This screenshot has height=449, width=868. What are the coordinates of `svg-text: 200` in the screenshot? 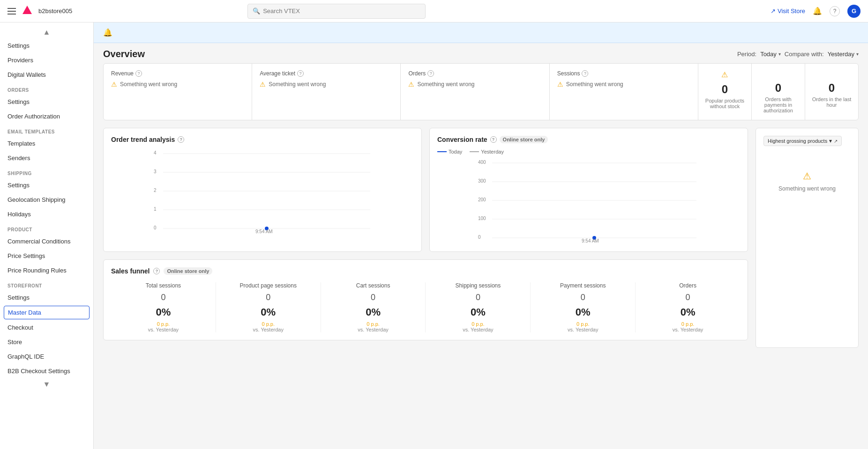 It's located at (482, 199).